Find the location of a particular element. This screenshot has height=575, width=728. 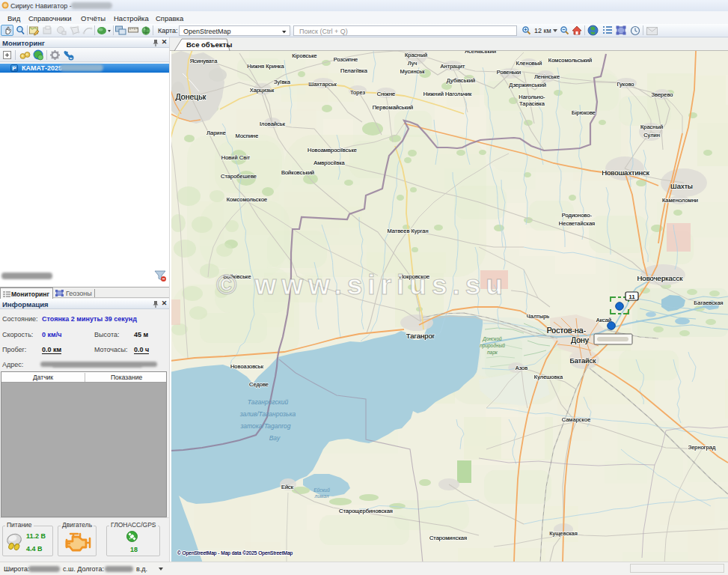

svg-text: Шахтарськ is located at coordinates (322, 84).